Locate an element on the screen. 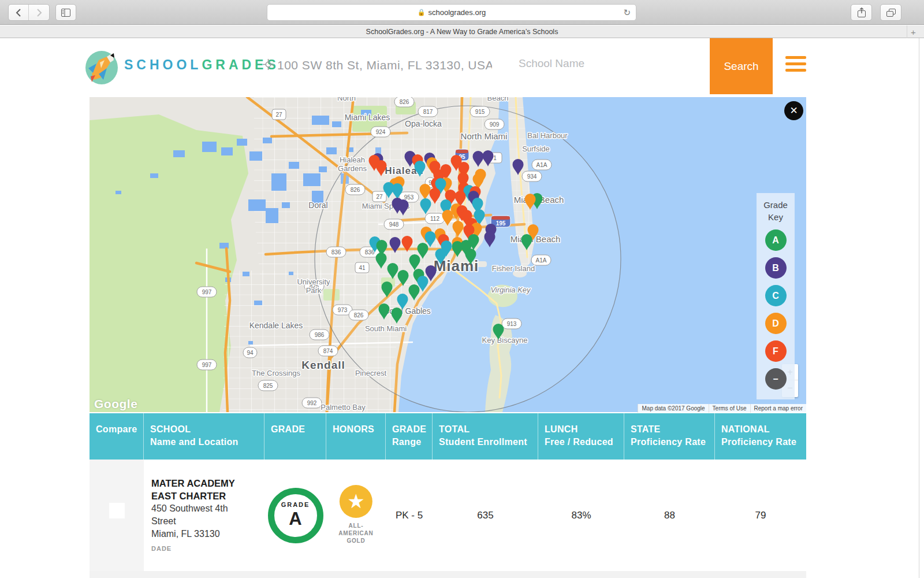 The image size is (924, 578). search-button: Search is located at coordinates (742, 66).